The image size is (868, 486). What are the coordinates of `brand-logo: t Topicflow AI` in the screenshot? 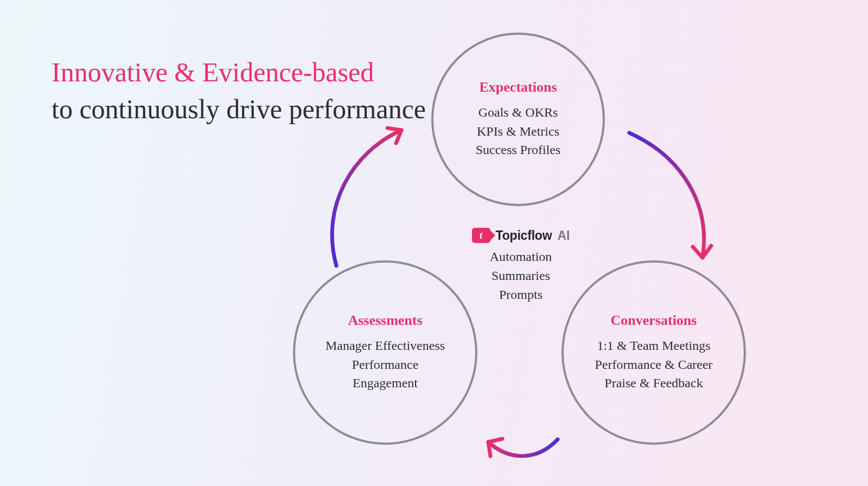 It's located at (521, 235).